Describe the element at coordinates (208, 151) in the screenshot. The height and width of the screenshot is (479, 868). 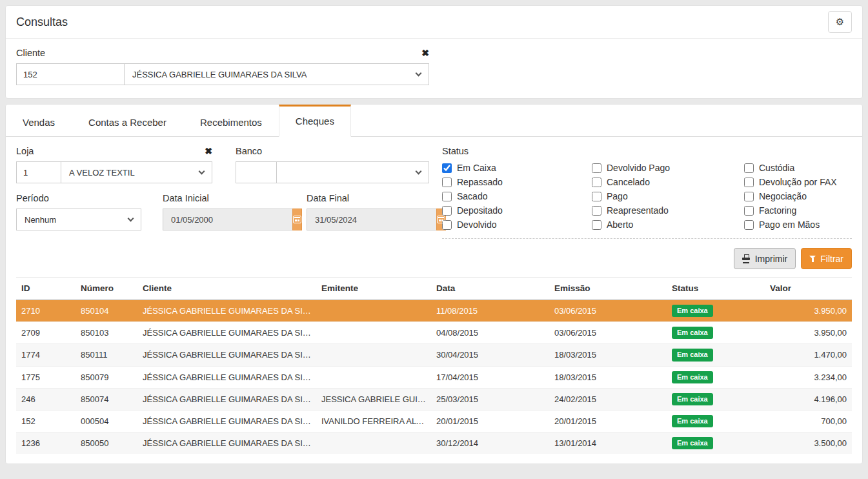
I see `loja-clear-icon: ✖` at that location.